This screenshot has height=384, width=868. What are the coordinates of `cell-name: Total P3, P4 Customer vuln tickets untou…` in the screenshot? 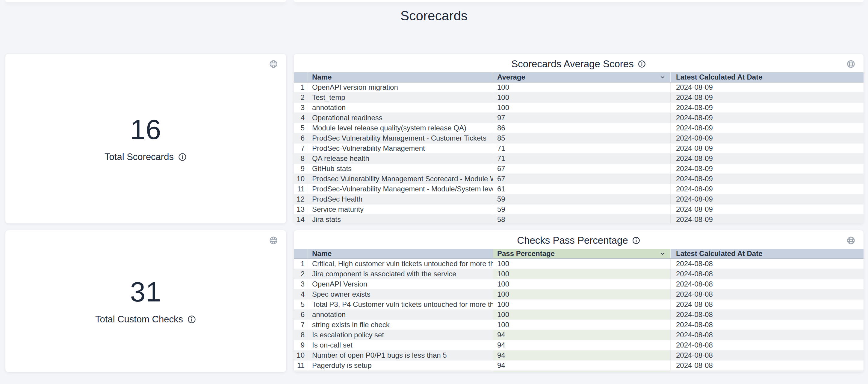 It's located at (400, 304).